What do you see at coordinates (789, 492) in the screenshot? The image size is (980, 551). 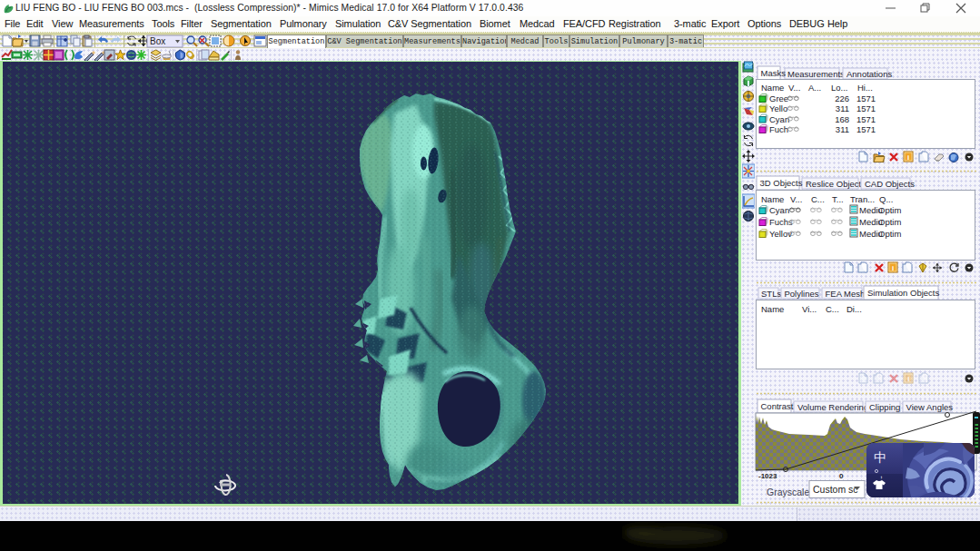 I see `svg-text: Grayscale:` at bounding box center [789, 492].